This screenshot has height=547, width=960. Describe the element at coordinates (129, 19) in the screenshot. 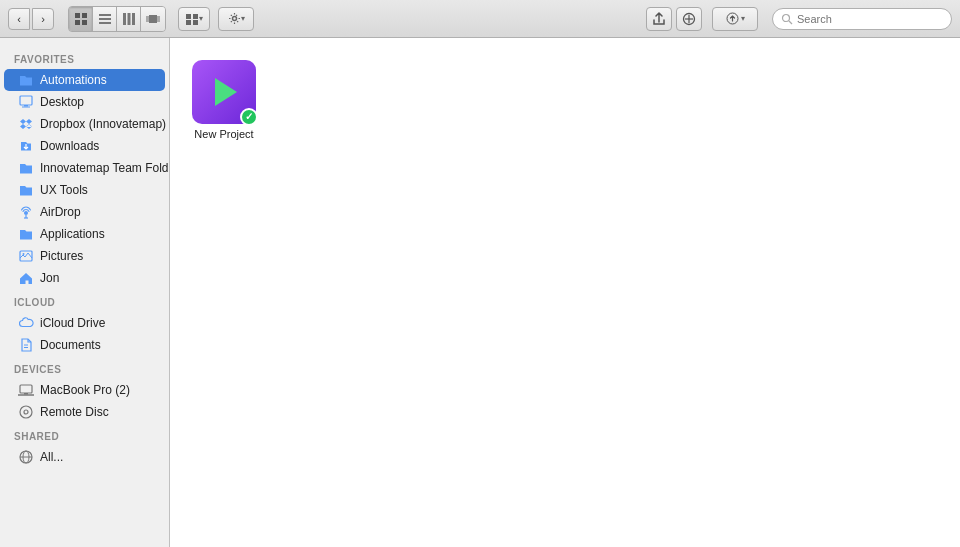

I see `view-columns-button` at that location.